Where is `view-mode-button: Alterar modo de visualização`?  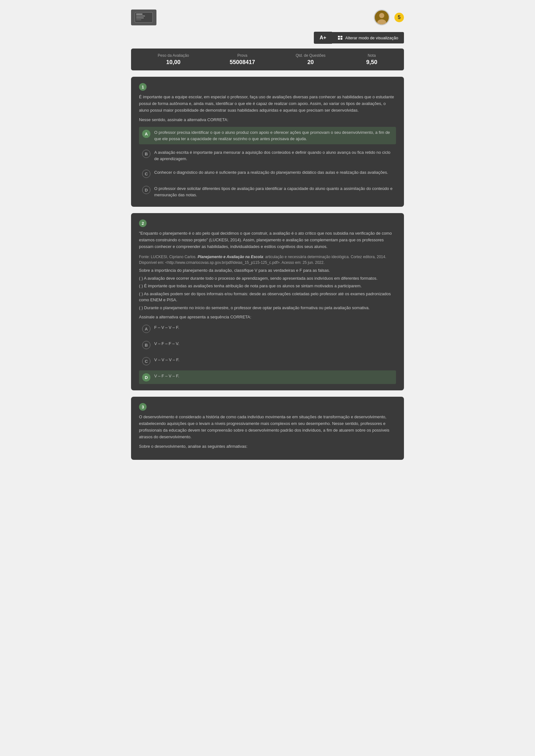
view-mode-button: Alterar modo de visualização is located at coordinates (368, 38).